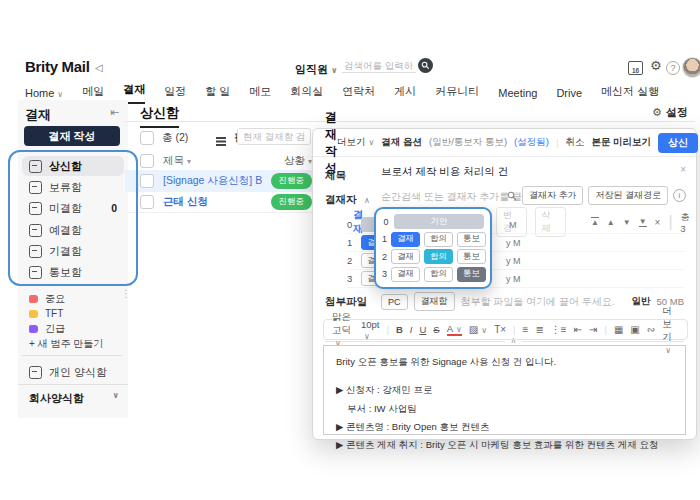 The height and width of the screenshot is (500, 700). Describe the element at coordinates (532, 142) in the screenshot. I see `approval-option-state: (설정됨)` at that location.